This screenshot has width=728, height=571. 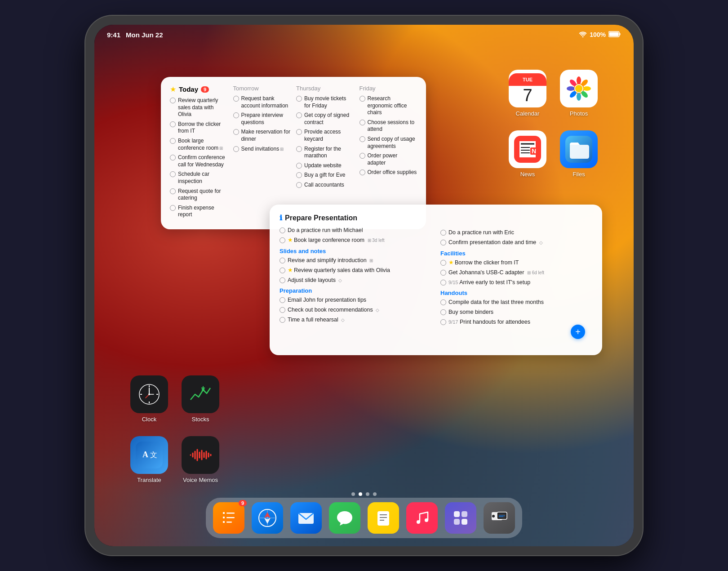 I want to click on list-item: Book large conference room⊞, so click(x=199, y=145).